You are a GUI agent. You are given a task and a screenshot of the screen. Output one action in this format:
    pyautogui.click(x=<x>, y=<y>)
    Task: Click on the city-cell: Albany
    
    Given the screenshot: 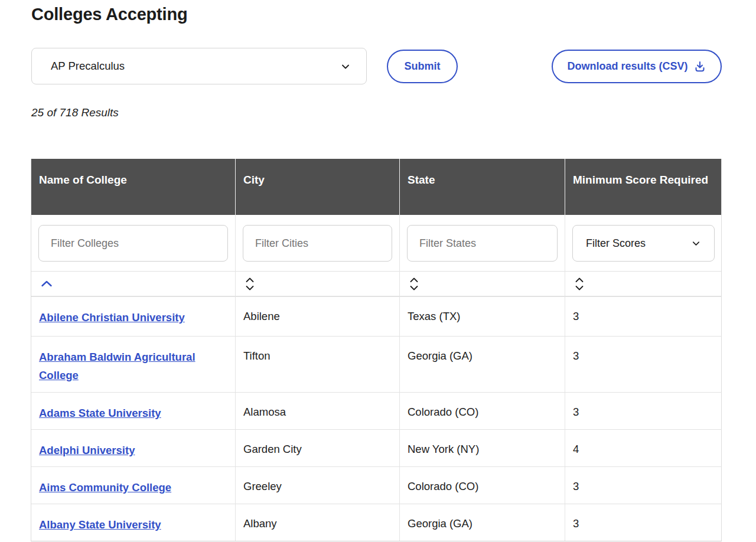 What is the action you would take?
    pyautogui.click(x=317, y=522)
    